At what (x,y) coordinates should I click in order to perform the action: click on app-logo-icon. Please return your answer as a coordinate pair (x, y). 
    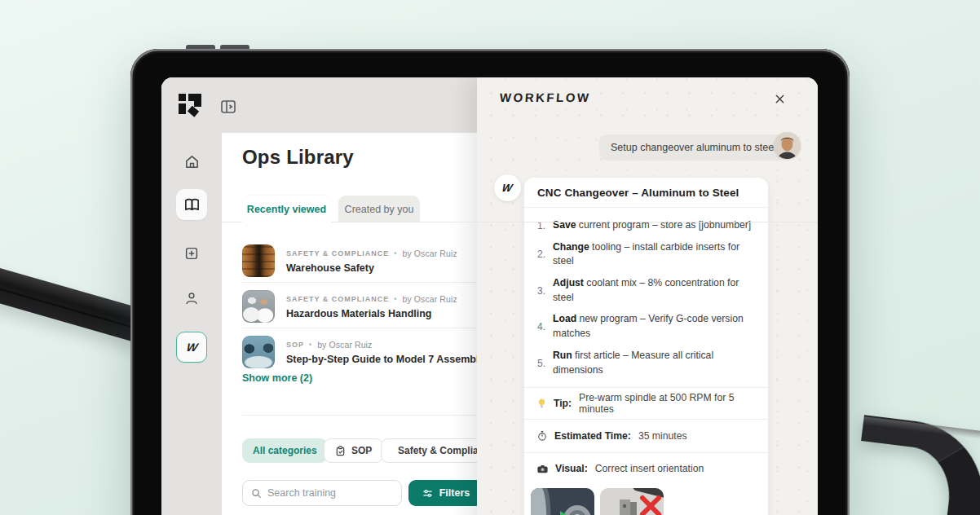
    Looking at the image, I should click on (190, 105).